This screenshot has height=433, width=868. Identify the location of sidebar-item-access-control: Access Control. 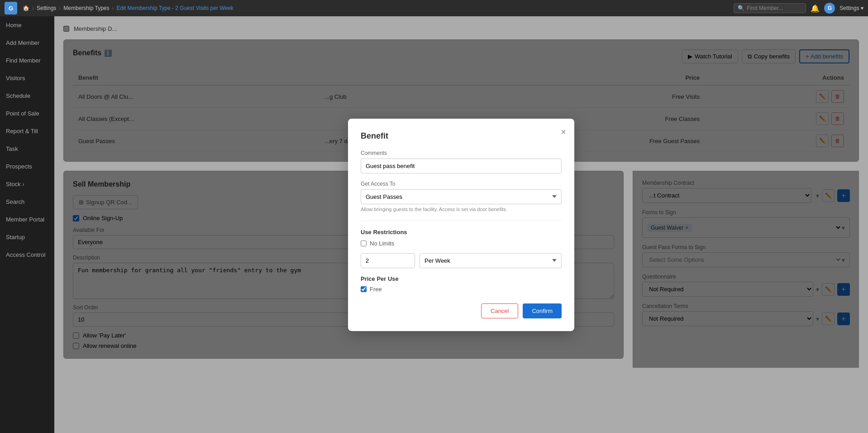
(27, 255).